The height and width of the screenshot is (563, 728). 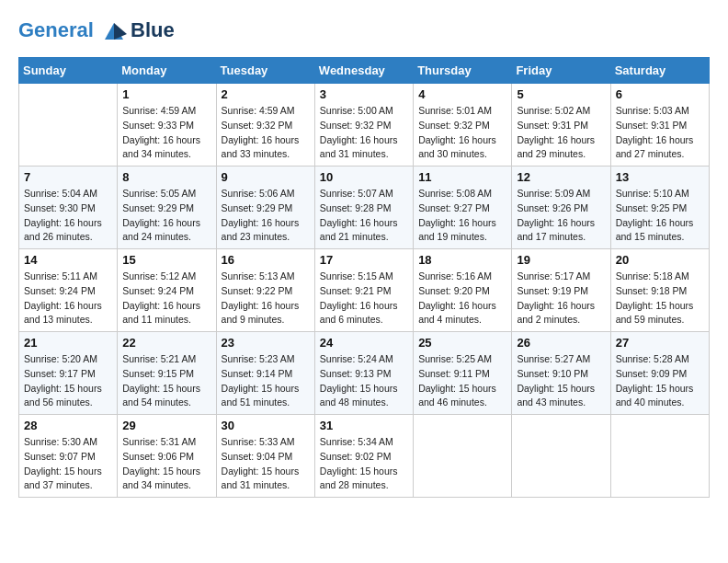 What do you see at coordinates (74, 30) in the screenshot?
I see `logo-text: General` at bounding box center [74, 30].